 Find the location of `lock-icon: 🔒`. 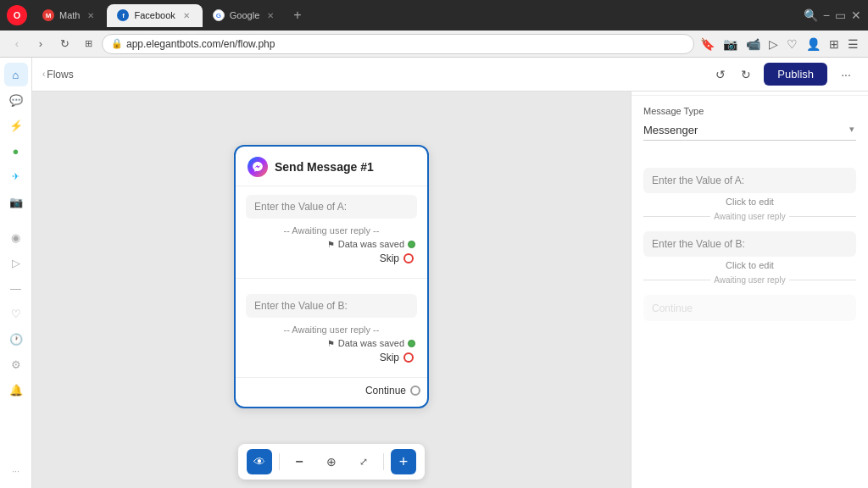

lock-icon: 🔒 is located at coordinates (117, 44).